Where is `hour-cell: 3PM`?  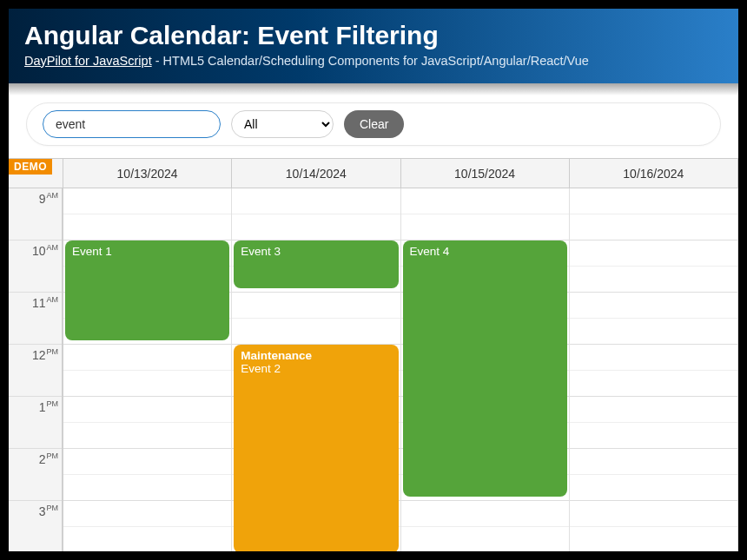
hour-cell: 3PM is located at coordinates (35, 526).